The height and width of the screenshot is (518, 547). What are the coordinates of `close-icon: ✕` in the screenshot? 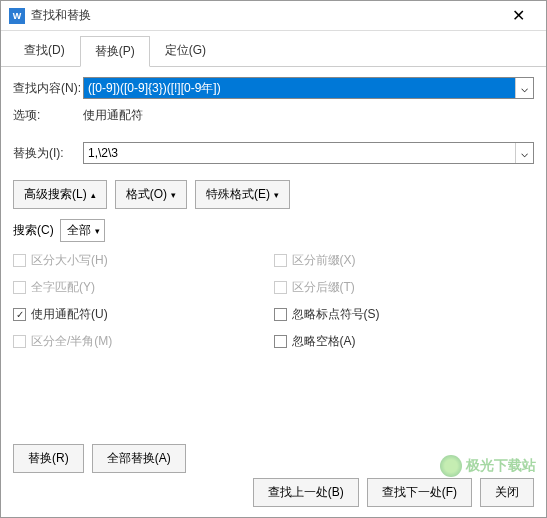 It's located at (518, 16).